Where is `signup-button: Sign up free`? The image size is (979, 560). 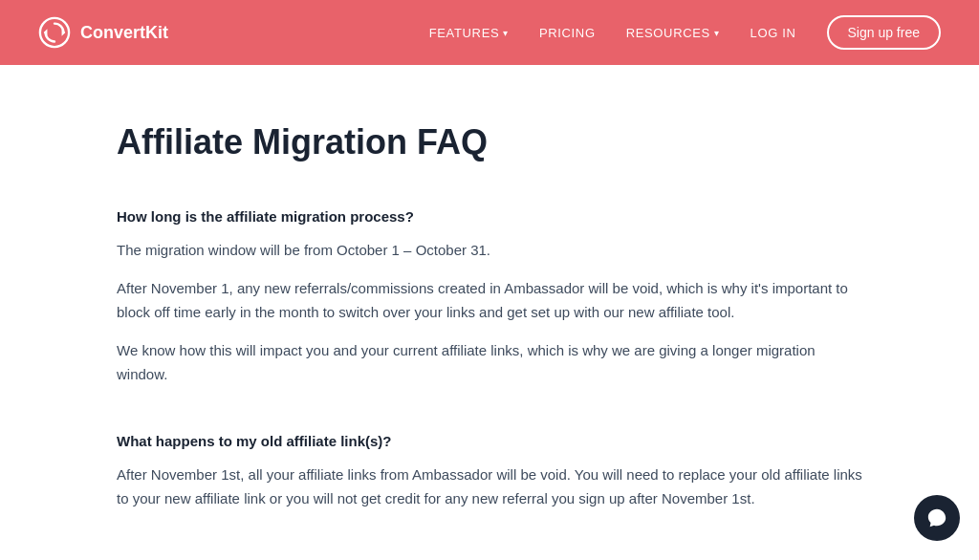
signup-button: Sign up free is located at coordinates (884, 32).